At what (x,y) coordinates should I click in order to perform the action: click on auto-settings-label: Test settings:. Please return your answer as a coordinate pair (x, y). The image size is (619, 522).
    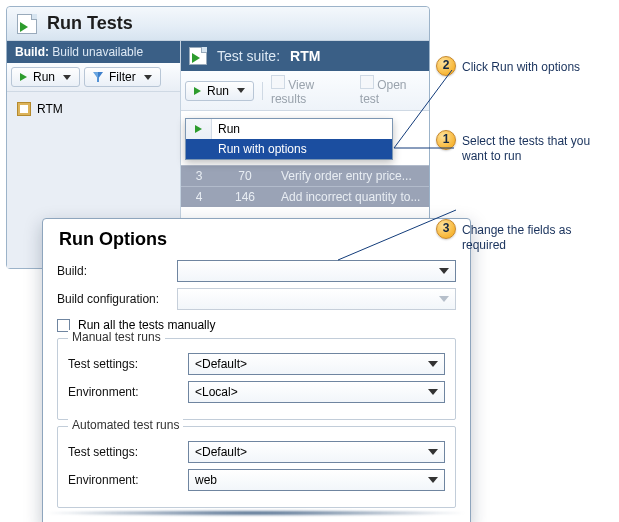
    Looking at the image, I should click on (128, 452).